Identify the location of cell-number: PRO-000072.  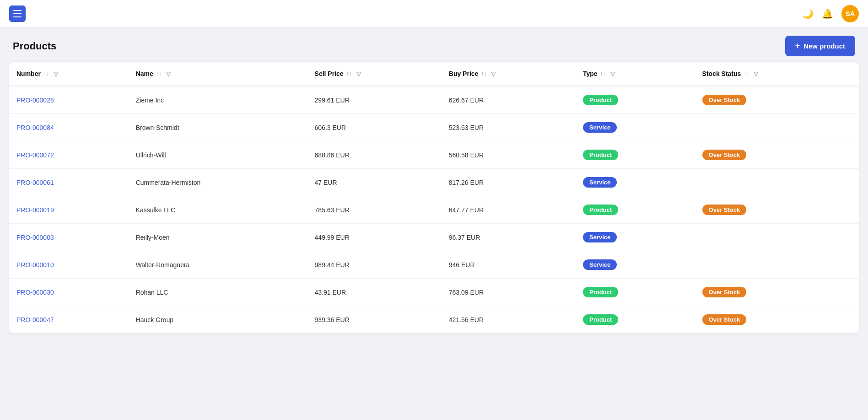
(69, 155).